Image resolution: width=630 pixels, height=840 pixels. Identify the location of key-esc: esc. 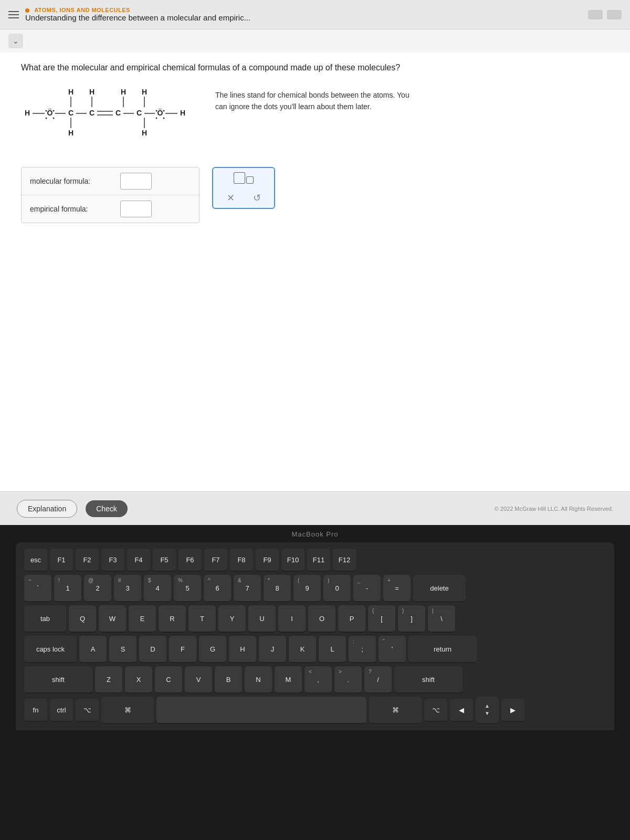
(36, 560).